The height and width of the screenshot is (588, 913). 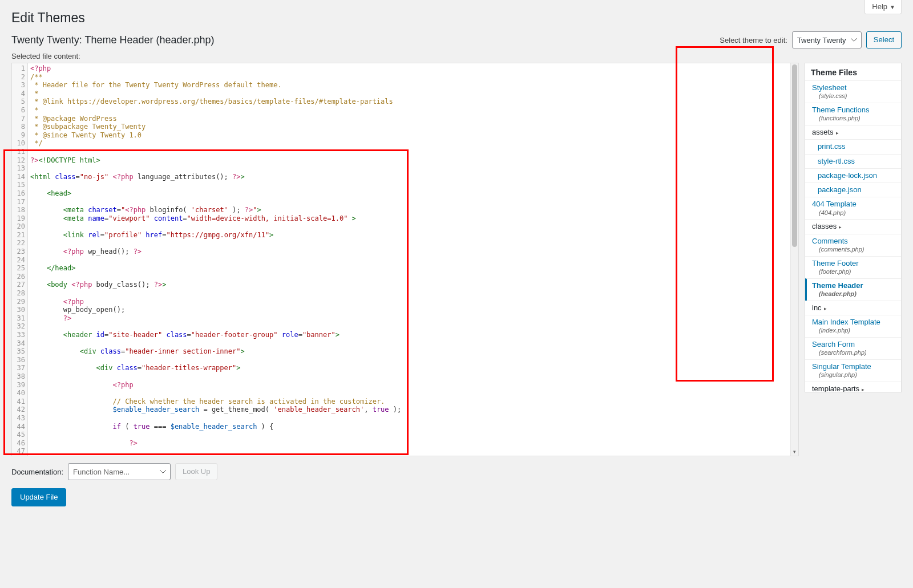 What do you see at coordinates (853, 161) in the screenshot?
I see `file-tree-item: style-rtl.css` at bounding box center [853, 161].